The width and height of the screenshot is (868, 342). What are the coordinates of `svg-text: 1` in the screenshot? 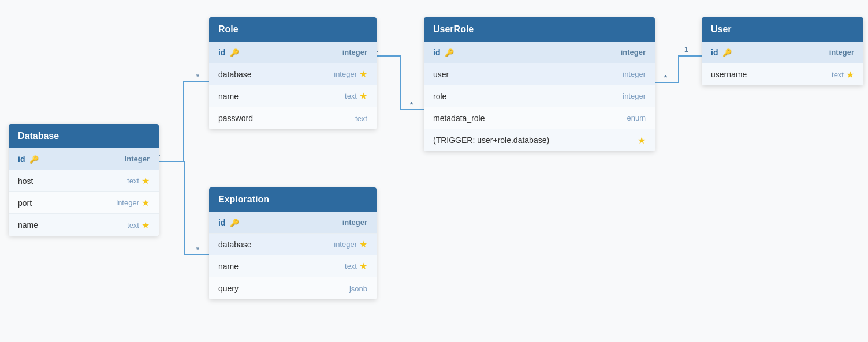 It's located at (686, 50).